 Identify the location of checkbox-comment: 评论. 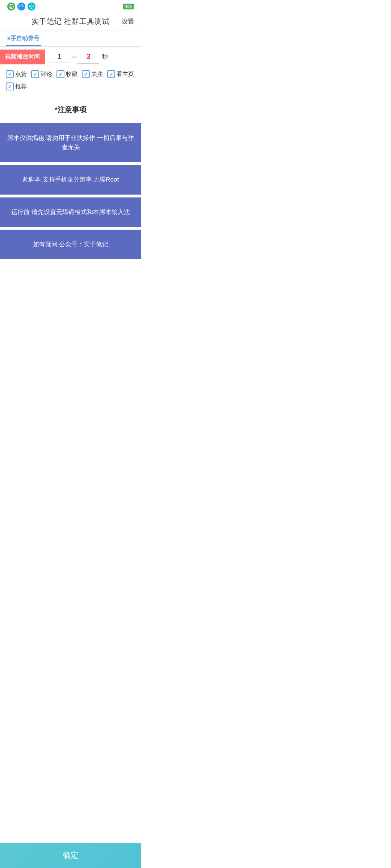
(42, 74).